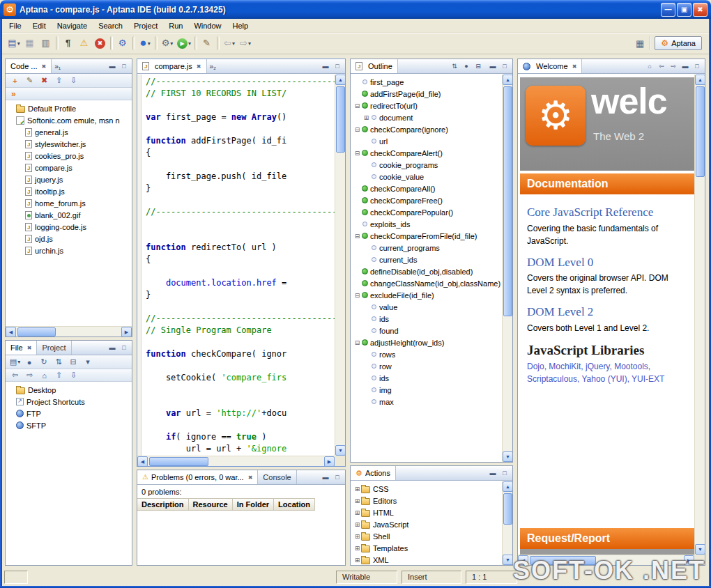 The width and height of the screenshot is (711, 588). What do you see at coordinates (427, 93) in the screenshot?
I see `tree-item: addFirstPage(id_file)` at bounding box center [427, 93].